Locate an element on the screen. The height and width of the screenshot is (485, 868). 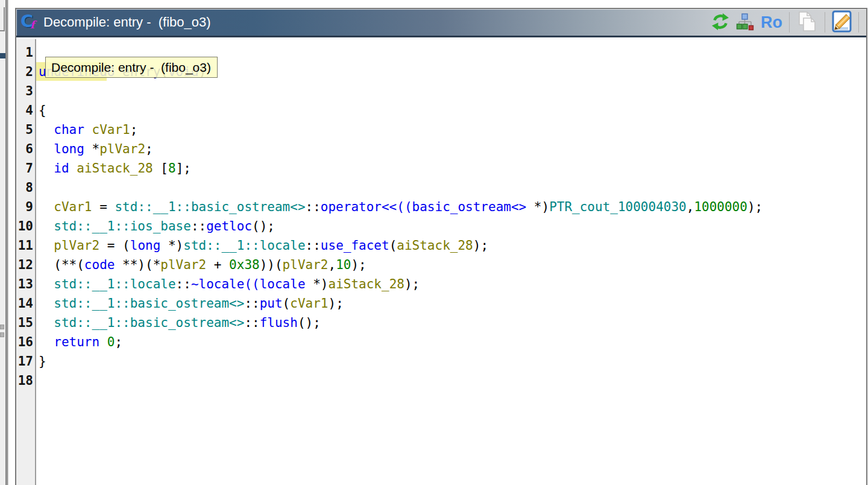
code-token: } is located at coordinates (42, 361).